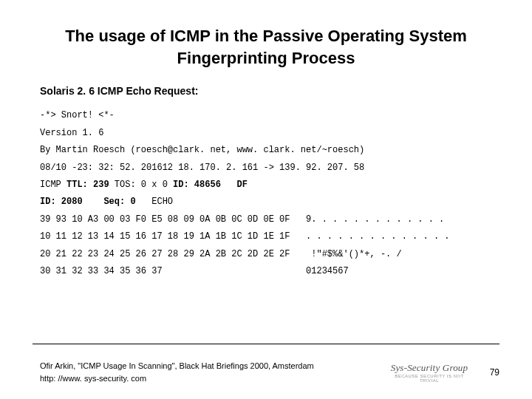  I want to click on footer-citation: Ofir Arkin, "ICMP Usage In Scanning", Bl…, so click(211, 366).